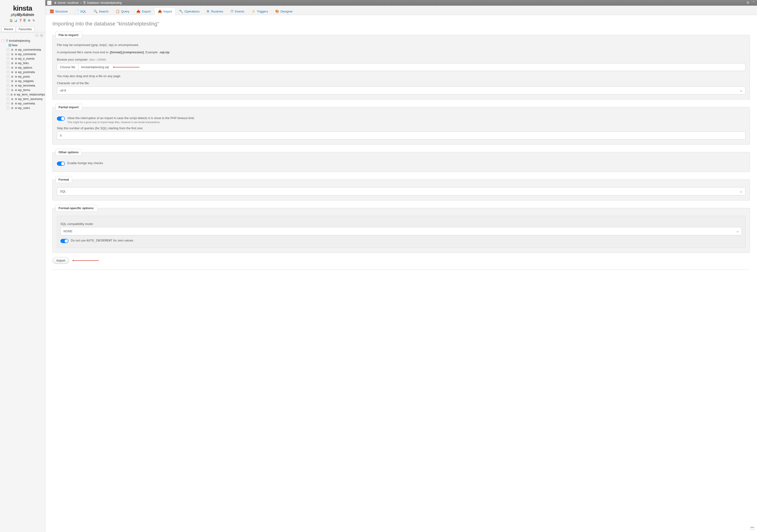 Image resolution: width=757 pixels, height=532 pixels. Describe the element at coordinates (34, 20) in the screenshot. I see `reload-icon: ↻` at that location.